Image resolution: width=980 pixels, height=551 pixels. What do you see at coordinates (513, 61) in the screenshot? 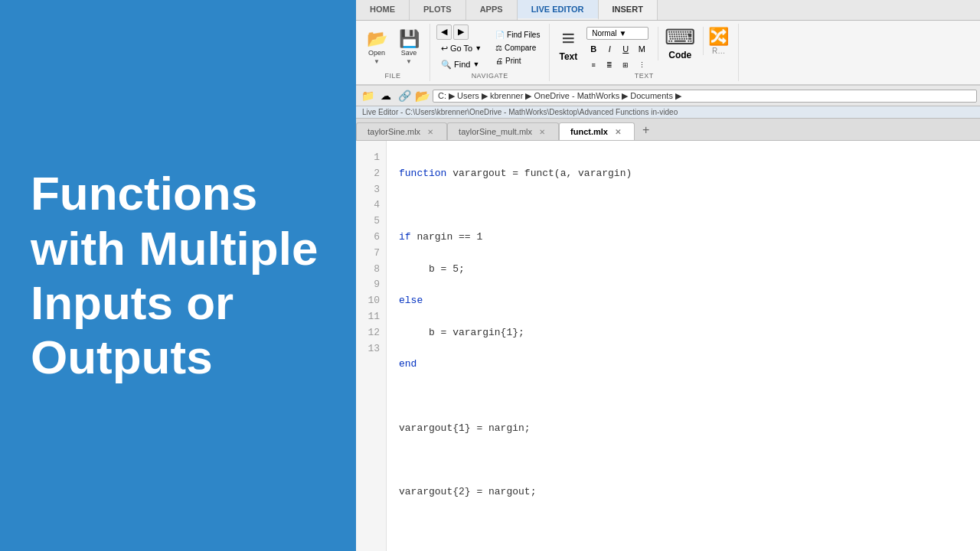
I see `print-label: Print` at bounding box center [513, 61].